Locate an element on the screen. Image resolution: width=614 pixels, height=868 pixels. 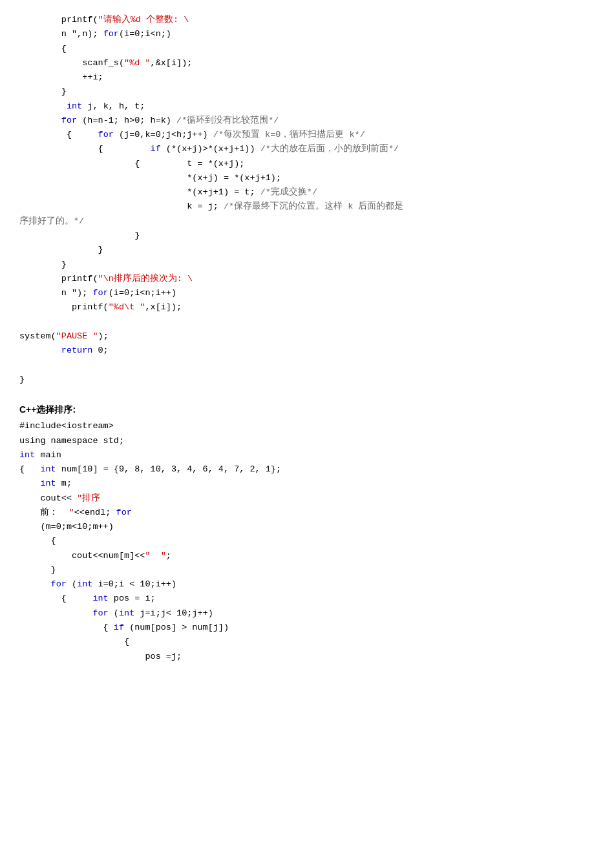
code-line: (m=0;m<10;m++) is located at coordinates (67, 527).